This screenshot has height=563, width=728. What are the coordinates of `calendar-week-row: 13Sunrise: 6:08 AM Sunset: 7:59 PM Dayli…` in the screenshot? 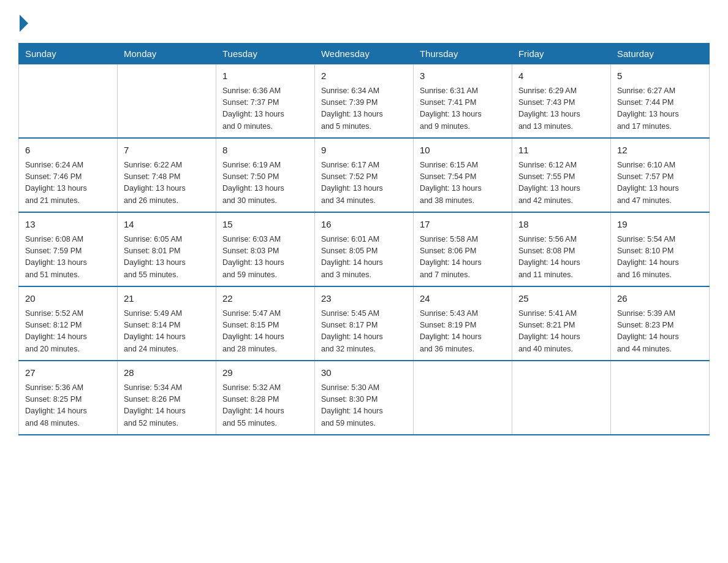 It's located at (364, 249).